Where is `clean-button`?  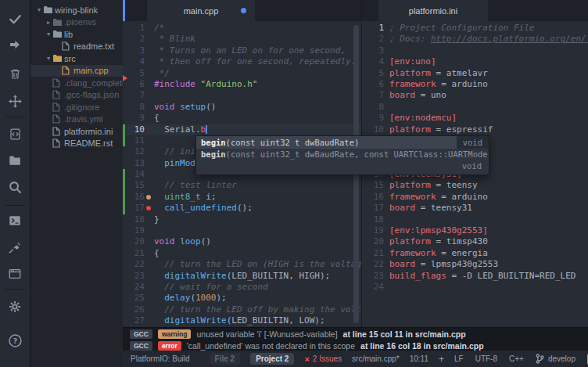
clean-button is located at coordinates (15, 74).